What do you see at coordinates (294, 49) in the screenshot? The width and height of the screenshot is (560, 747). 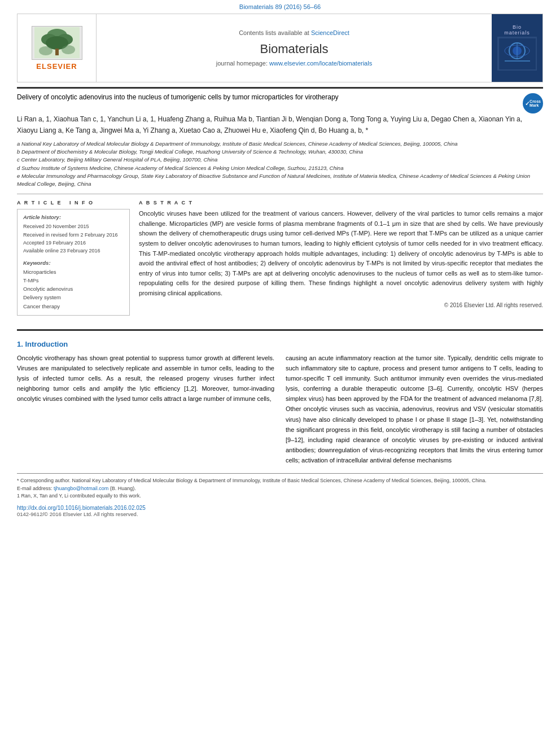 I see `journal-name-heading: Biomaterials` at bounding box center [294, 49].